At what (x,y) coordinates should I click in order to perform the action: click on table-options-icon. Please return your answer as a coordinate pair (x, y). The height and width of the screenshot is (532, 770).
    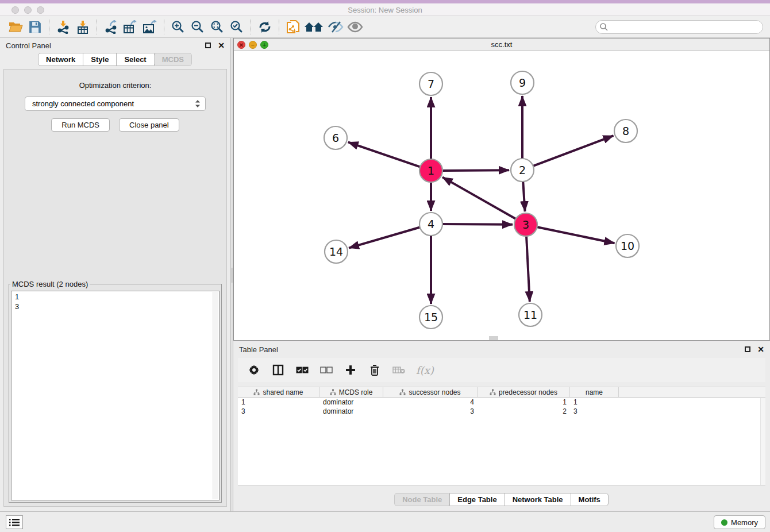
    Looking at the image, I should click on (254, 370).